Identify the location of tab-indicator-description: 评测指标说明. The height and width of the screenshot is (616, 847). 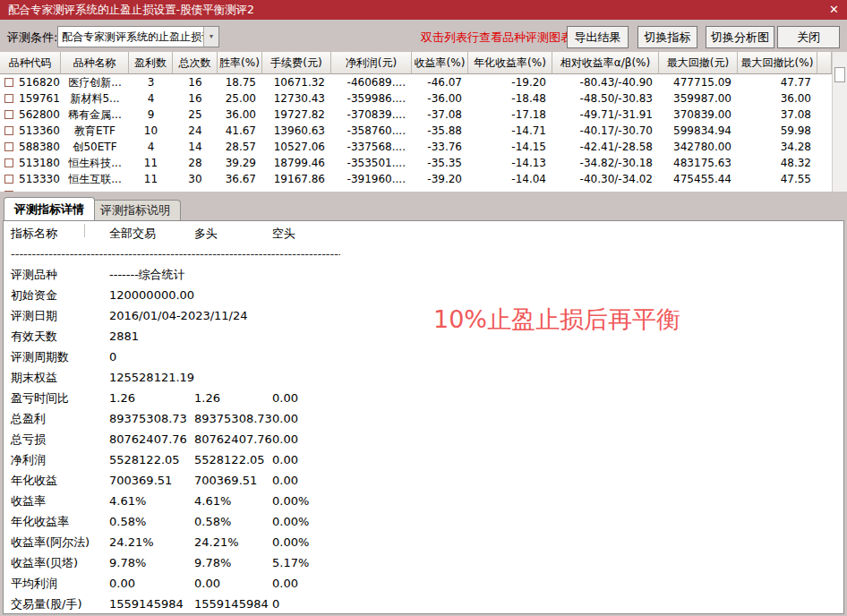
(135, 210).